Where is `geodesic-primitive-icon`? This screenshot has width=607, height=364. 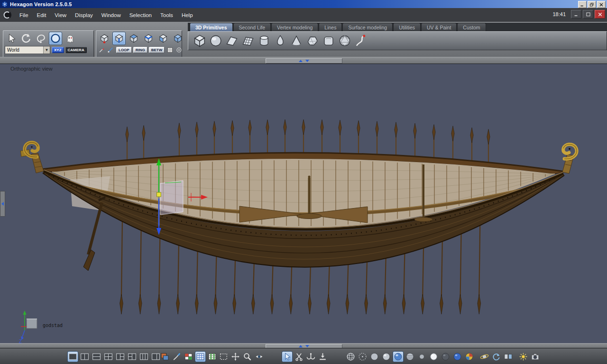
geodesic-primitive-icon is located at coordinates (345, 41).